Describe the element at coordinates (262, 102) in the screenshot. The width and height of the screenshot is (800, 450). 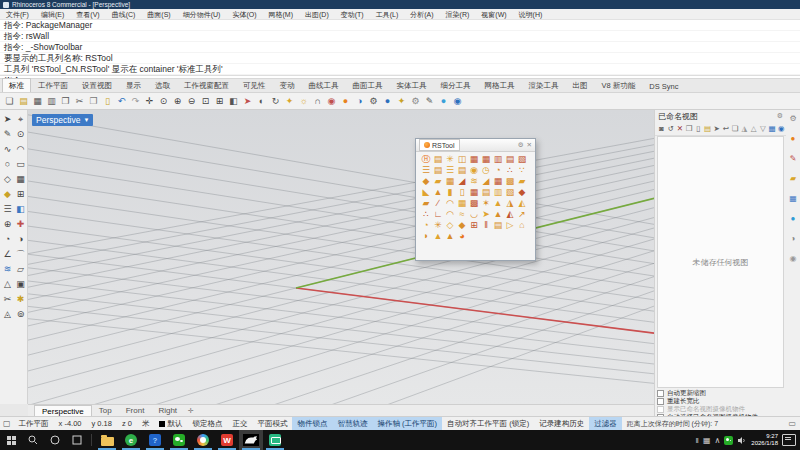
I see `toolbar-button-icon: ◐` at that location.